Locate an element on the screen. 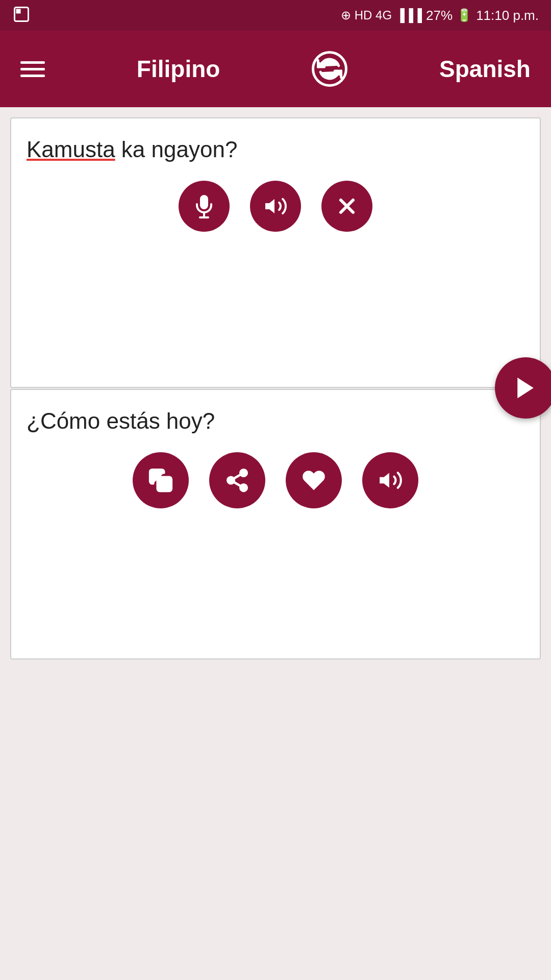  input-action-buttons is located at coordinates (276, 209).